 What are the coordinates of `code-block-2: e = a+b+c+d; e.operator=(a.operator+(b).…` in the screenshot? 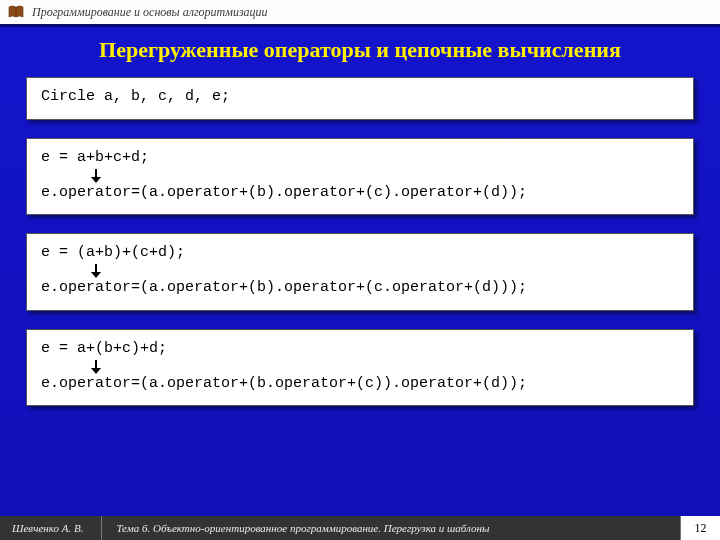 It's located at (360, 177).